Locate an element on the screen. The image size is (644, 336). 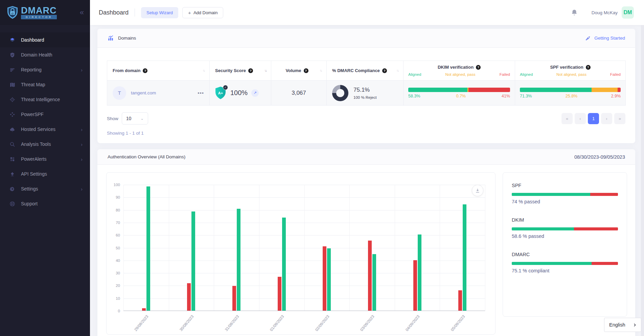
compliance-donut is located at coordinates (340, 93).